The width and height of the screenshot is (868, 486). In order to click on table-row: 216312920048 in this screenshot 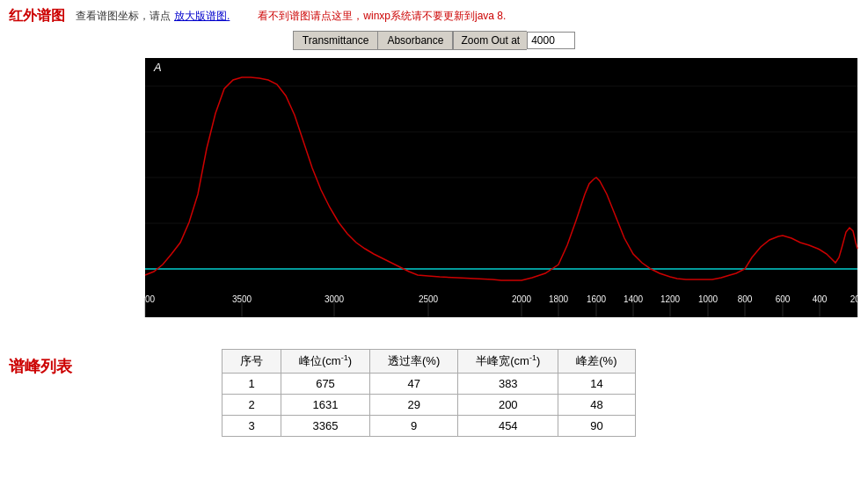, I will do `click(429, 405)`.